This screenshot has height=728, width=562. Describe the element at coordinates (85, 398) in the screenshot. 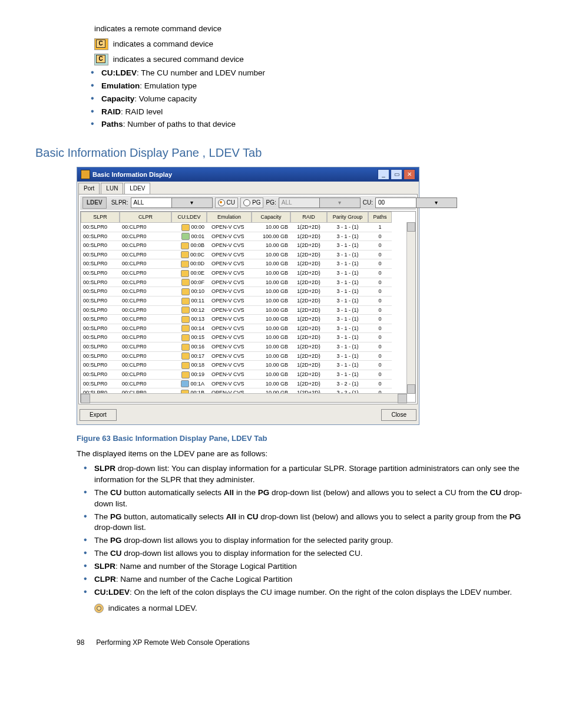

I see `scroll-left-icon` at that location.